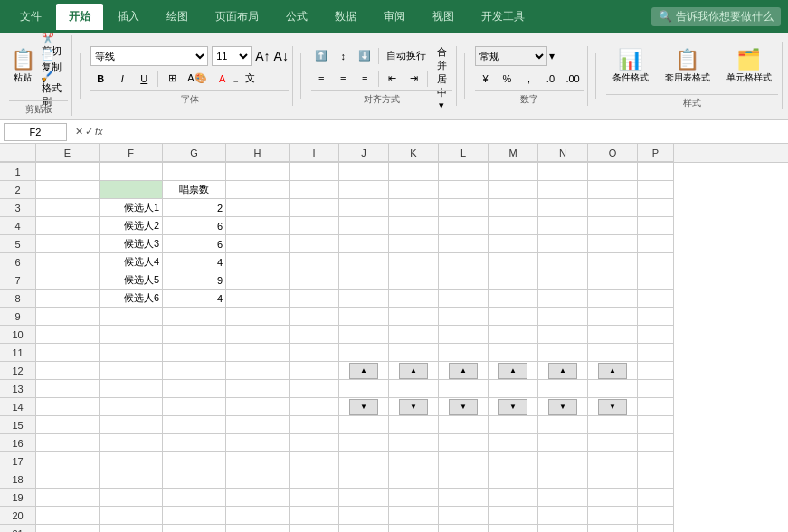 The height and width of the screenshot is (532, 788). What do you see at coordinates (68, 262) in the screenshot?
I see `cell-E6` at bounding box center [68, 262].